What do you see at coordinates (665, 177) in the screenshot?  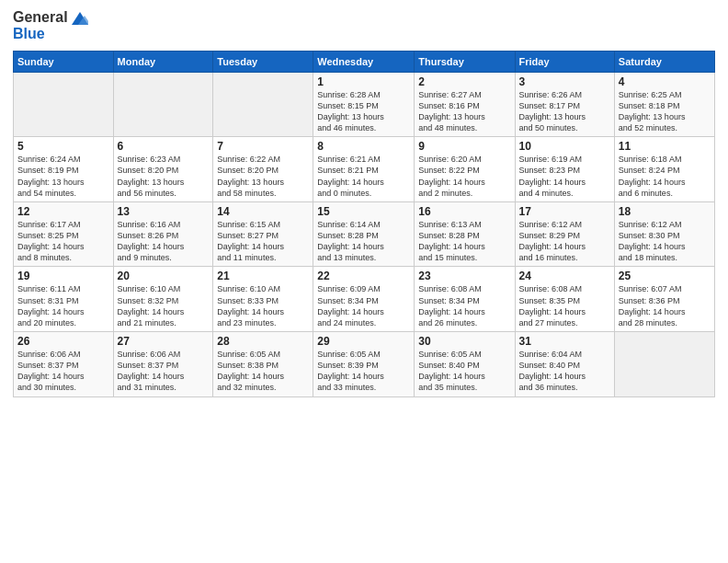 I see `day-info: Sunrise: 6:18 AM Sunset: 8:24 PM Dayligh…` at bounding box center [665, 177].